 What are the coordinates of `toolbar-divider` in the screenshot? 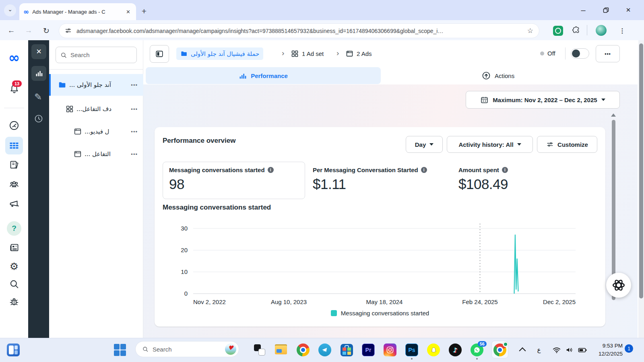 It's located at (587, 30).